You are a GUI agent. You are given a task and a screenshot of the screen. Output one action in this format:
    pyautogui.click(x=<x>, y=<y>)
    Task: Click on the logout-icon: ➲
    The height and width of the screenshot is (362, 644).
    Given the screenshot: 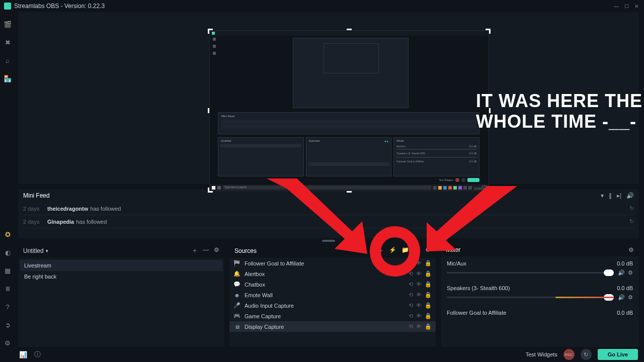 What is the action you would take?
    pyautogui.click(x=8, y=325)
    